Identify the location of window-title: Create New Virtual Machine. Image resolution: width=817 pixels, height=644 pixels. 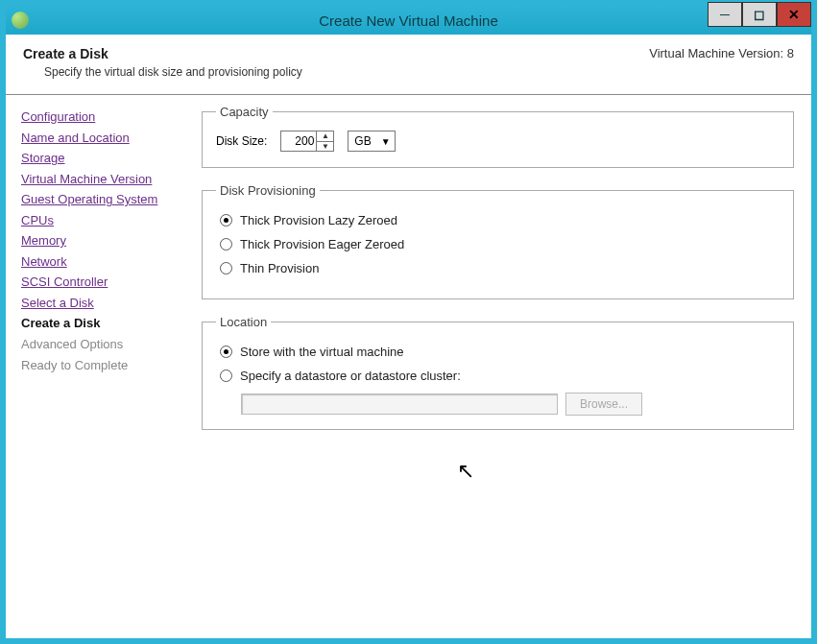
(408, 21).